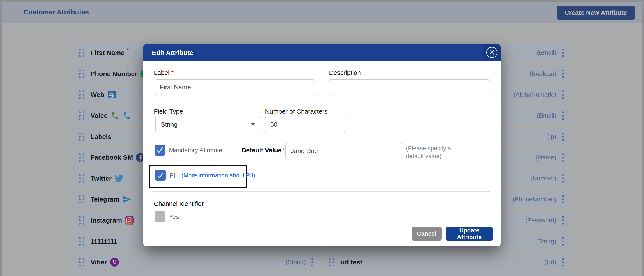 Image resolution: width=644 pixels, height=276 pixels. Describe the element at coordinates (345, 73) in the screenshot. I see `description-field-label: Description` at that location.